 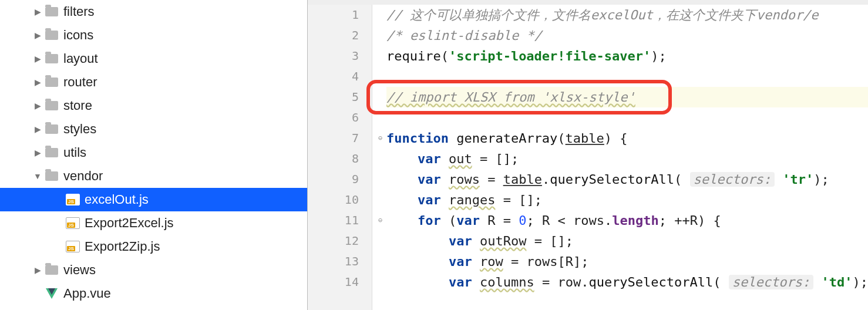 I want to click on tree-item-label: vendor, so click(x=87, y=176).